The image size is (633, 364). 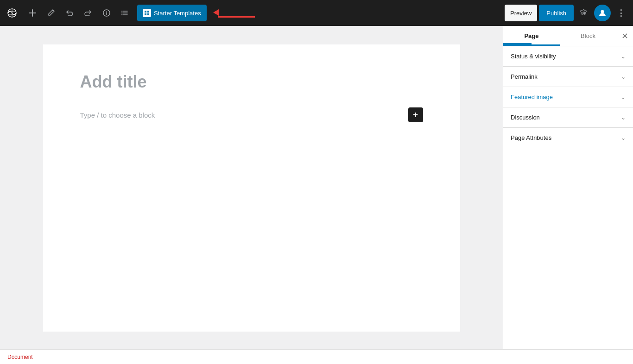 What do you see at coordinates (125, 13) in the screenshot?
I see `list-view-button` at bounding box center [125, 13].